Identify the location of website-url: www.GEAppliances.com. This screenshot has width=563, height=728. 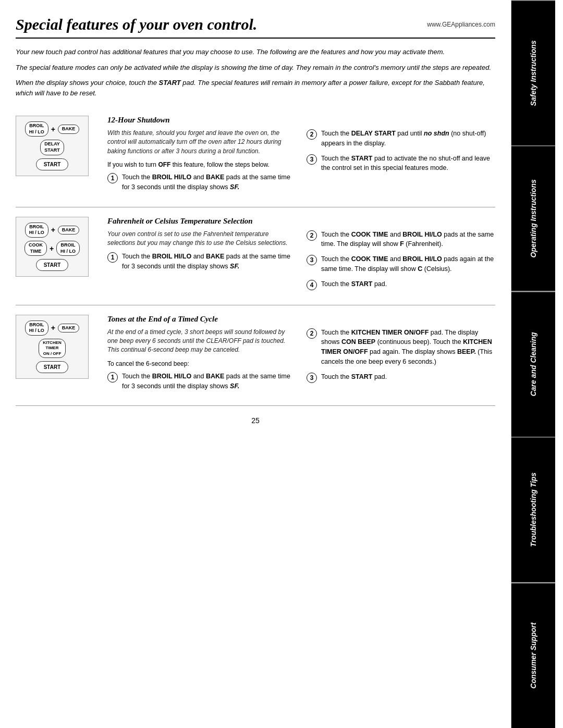
(461, 24).